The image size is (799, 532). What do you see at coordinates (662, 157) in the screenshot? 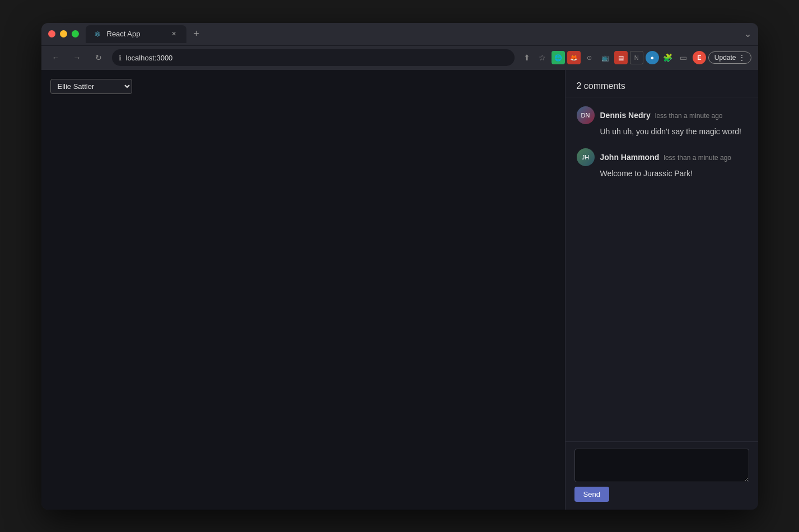
I see `comment-header-2: JH John Hammond less than a minute ago` at bounding box center [662, 157].